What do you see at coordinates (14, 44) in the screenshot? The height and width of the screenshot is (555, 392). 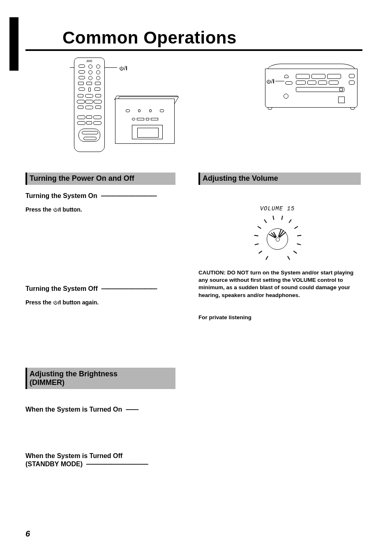 I see `side-tab` at bounding box center [14, 44].